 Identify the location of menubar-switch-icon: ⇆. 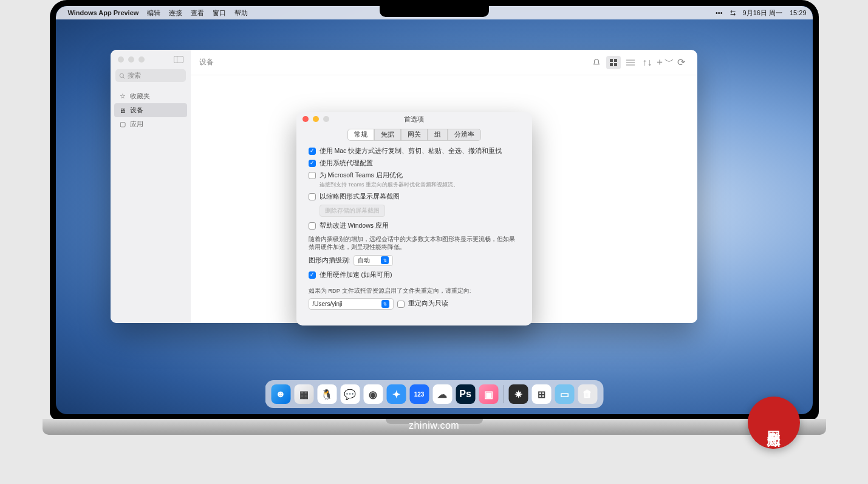
(733, 13).